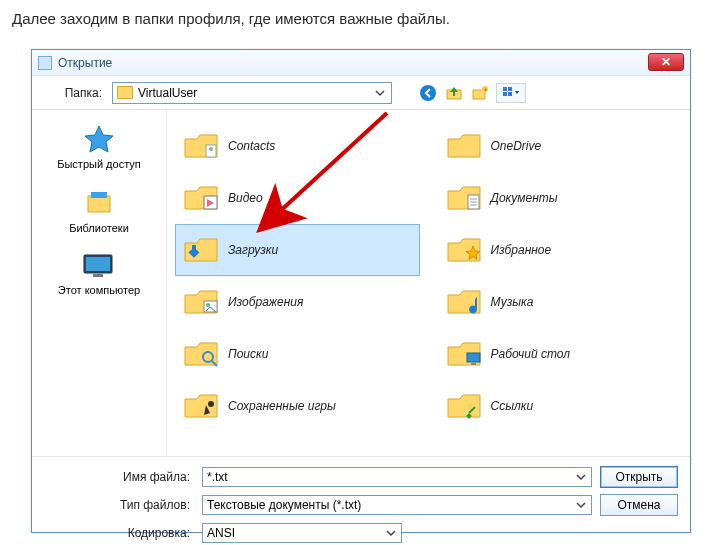 The height and width of the screenshot is (545, 709). I want to click on folder-item: Музыка, so click(560, 302).